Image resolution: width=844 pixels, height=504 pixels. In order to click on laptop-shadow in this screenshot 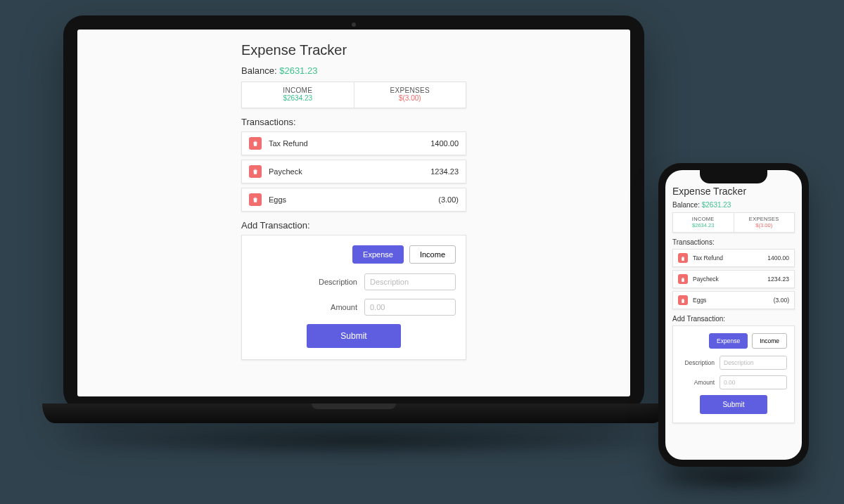, I will do `click(359, 441)`.